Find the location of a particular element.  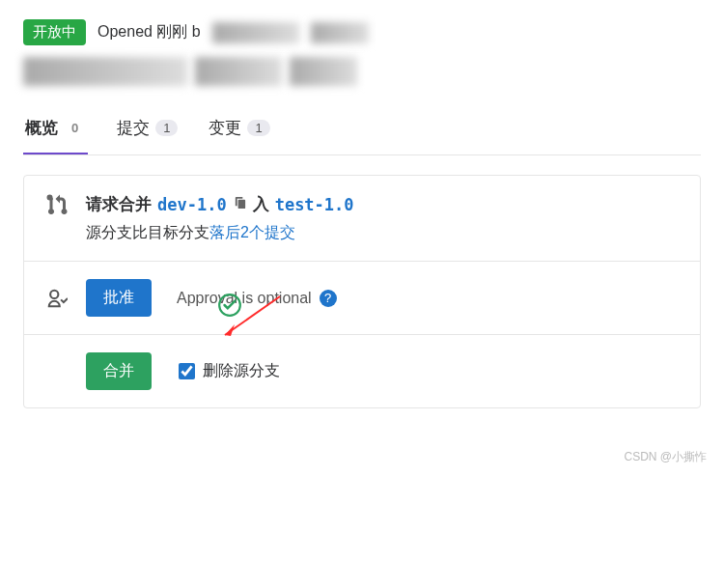

tab-count: 0 is located at coordinates (75, 127).